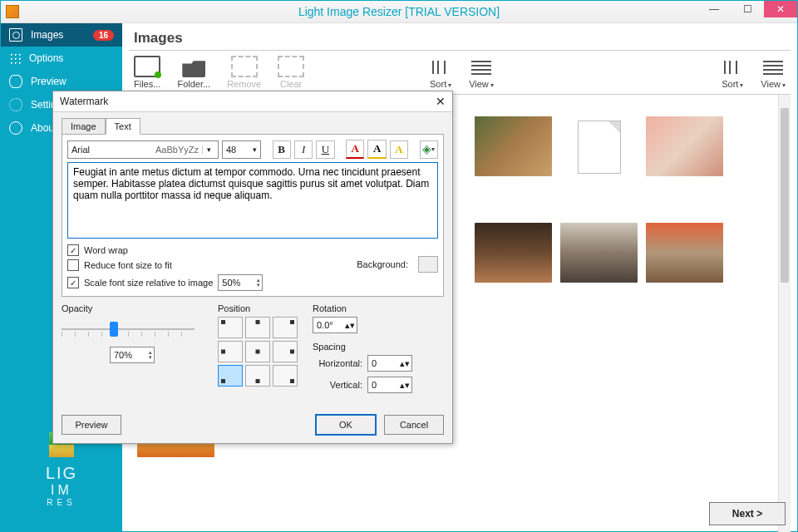 The height and width of the screenshot is (532, 798). Describe the element at coordinates (441, 74) in the screenshot. I see `sort-button: Sort▾` at that location.